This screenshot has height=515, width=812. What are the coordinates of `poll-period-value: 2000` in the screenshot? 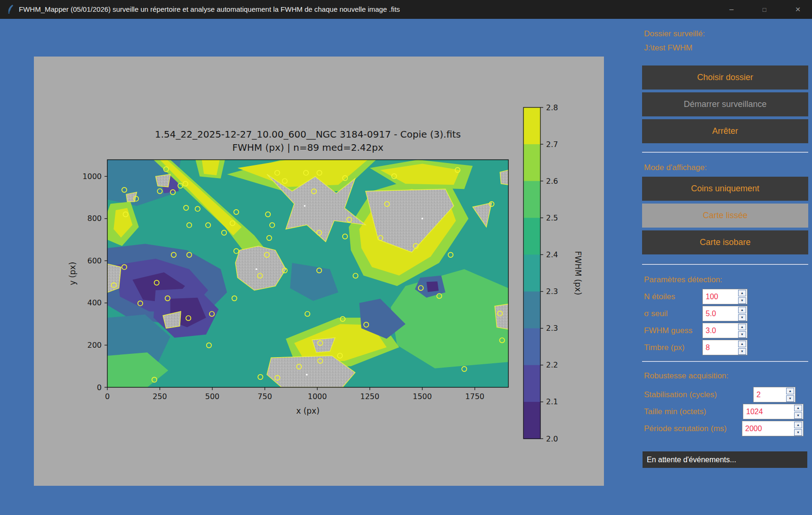 It's located at (768, 429).